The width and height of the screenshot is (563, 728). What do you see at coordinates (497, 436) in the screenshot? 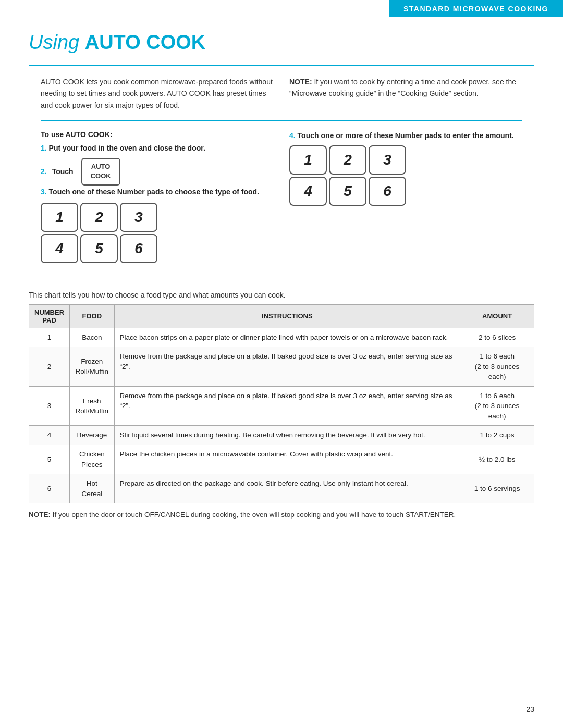
I see `cell-amount: 1 to 2 cups` at bounding box center [497, 436].